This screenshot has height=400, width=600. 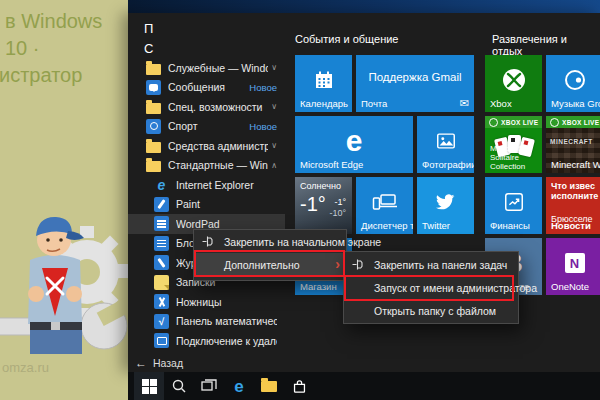 I want to click on repairman-figure, so click(x=56, y=286).